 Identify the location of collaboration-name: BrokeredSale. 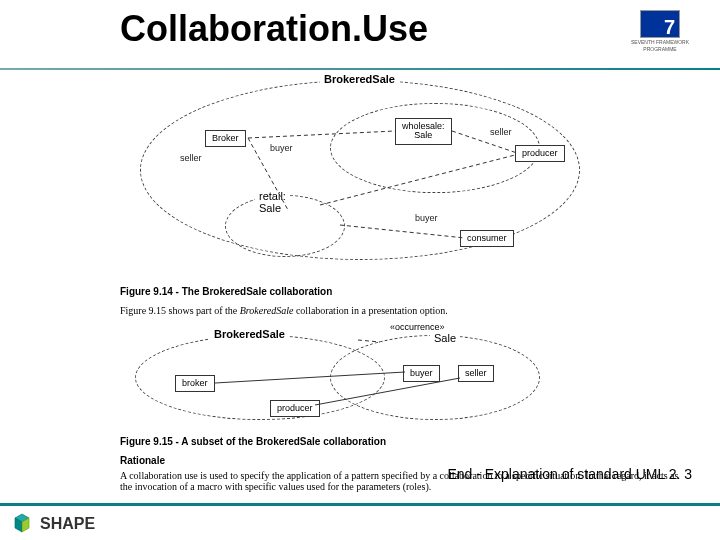
(360, 79).